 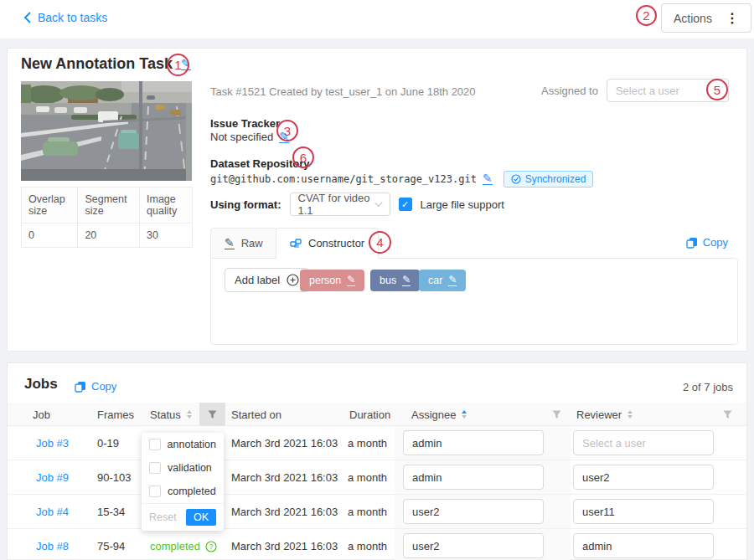 What do you see at coordinates (439, 414) in the screenshot?
I see `col-assignee-sort: Assignee` at bounding box center [439, 414].